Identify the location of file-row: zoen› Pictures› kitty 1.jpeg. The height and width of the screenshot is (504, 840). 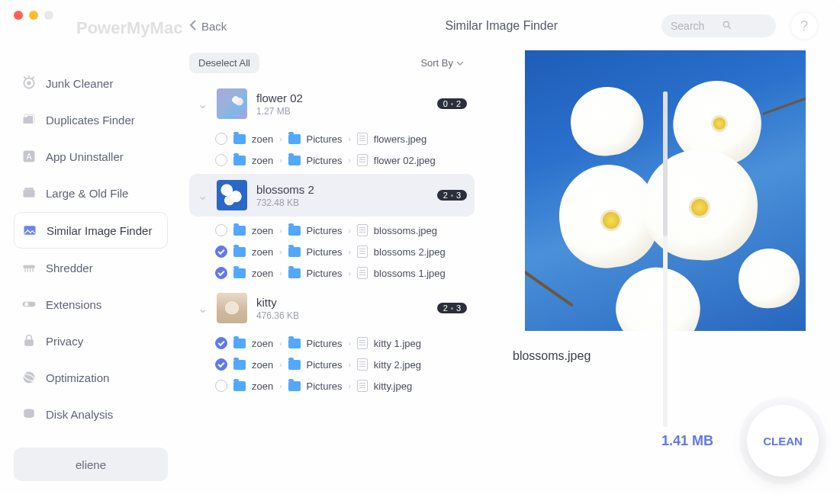
(345, 343).